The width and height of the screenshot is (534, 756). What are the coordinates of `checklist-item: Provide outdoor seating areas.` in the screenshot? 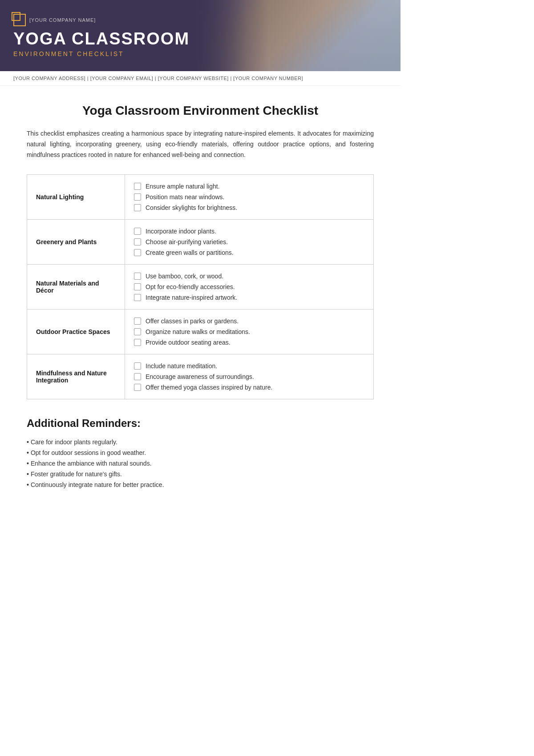 It's located at (249, 342).